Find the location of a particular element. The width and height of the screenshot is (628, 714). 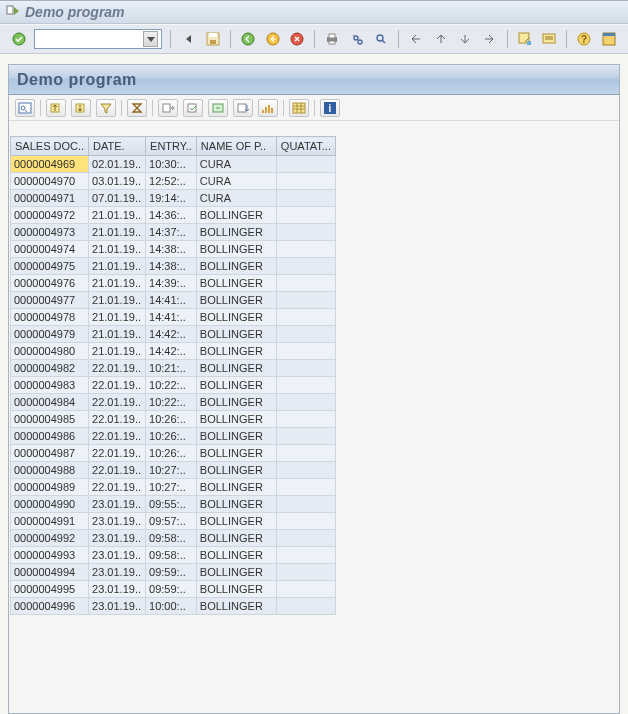

cell-salesdoc: 0000004970 is located at coordinates (50, 182).